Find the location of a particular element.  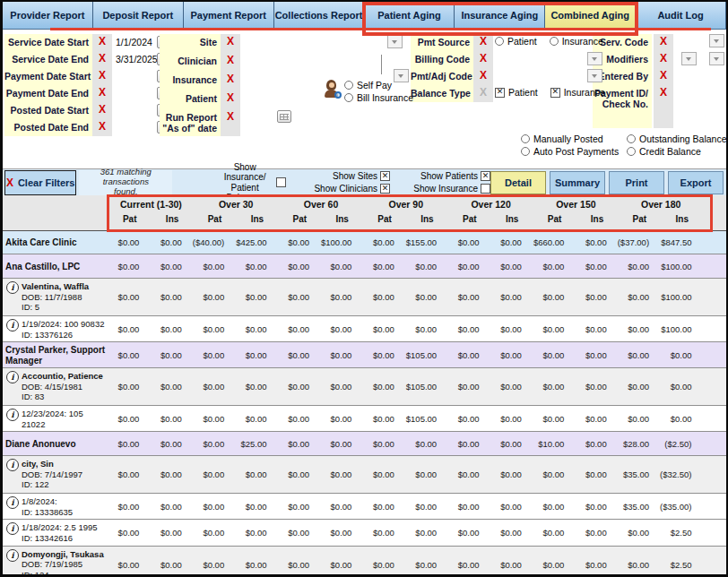

clear-insurance-icon is located at coordinates (230, 79).